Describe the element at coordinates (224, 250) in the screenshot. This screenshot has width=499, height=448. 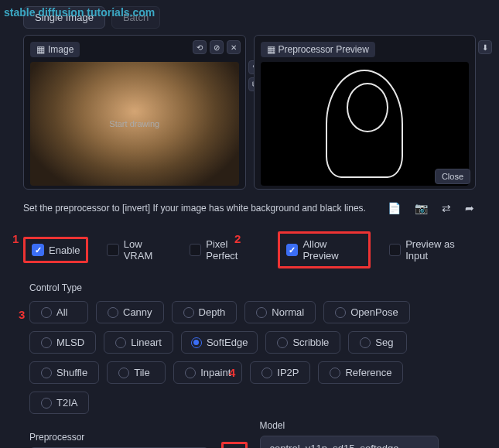
I see `pixelperfect-checkbox: Pixel Perfect` at that location.